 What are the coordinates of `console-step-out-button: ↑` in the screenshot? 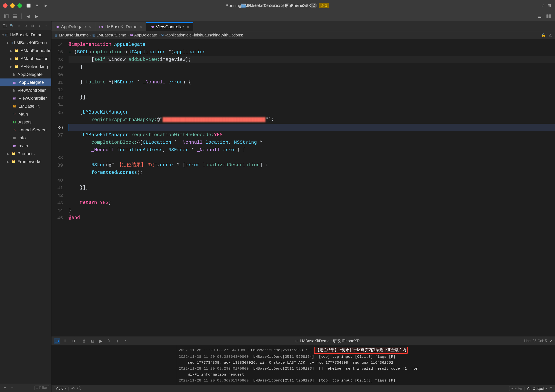 It's located at (126, 341).